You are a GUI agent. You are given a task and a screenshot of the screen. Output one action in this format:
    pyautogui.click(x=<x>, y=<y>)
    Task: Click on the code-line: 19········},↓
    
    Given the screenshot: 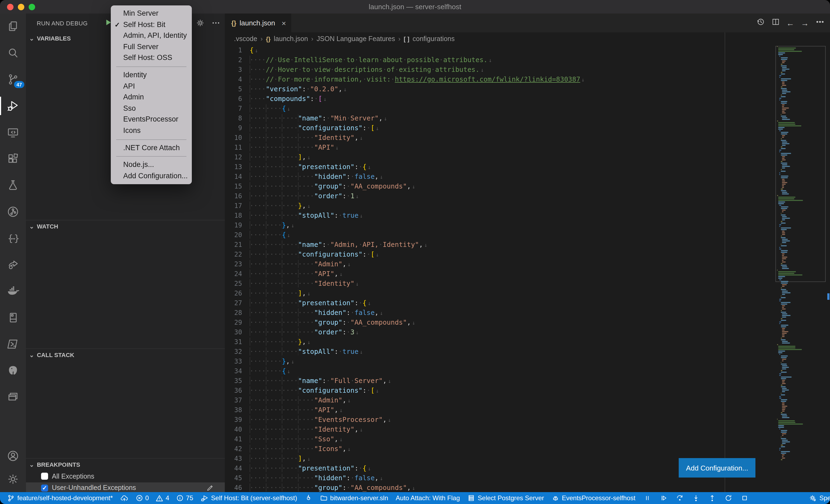 What is the action you would take?
    pyautogui.click(x=501, y=226)
    